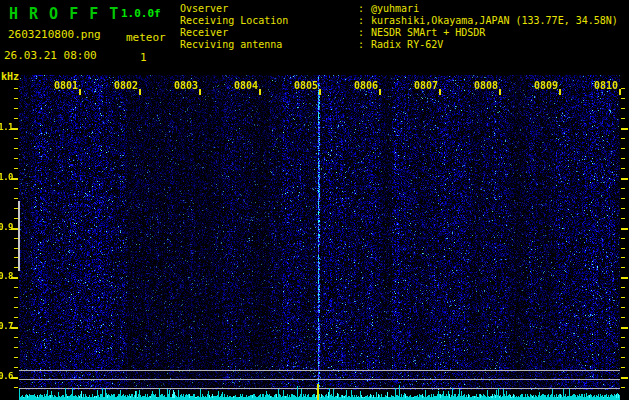 The image size is (629, 400). I want to click on freq-label: 1.1, so click(6, 127).